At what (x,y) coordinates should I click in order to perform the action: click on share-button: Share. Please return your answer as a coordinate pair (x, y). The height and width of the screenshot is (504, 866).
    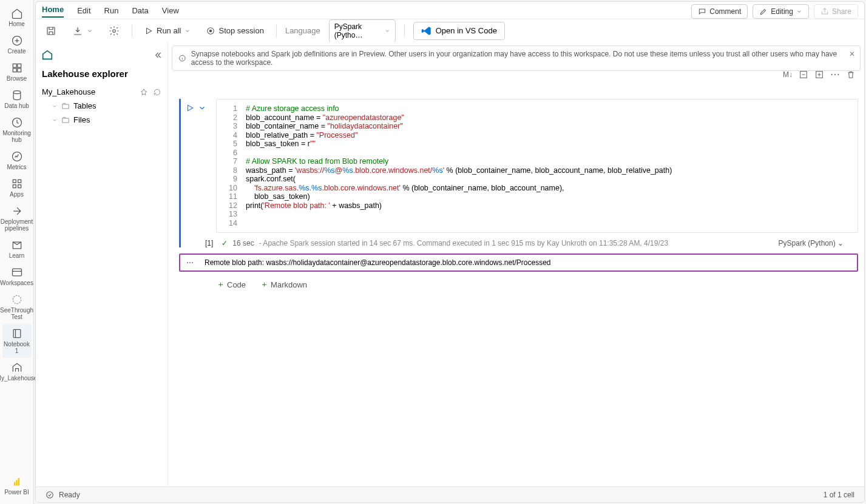
    Looking at the image, I should click on (836, 12).